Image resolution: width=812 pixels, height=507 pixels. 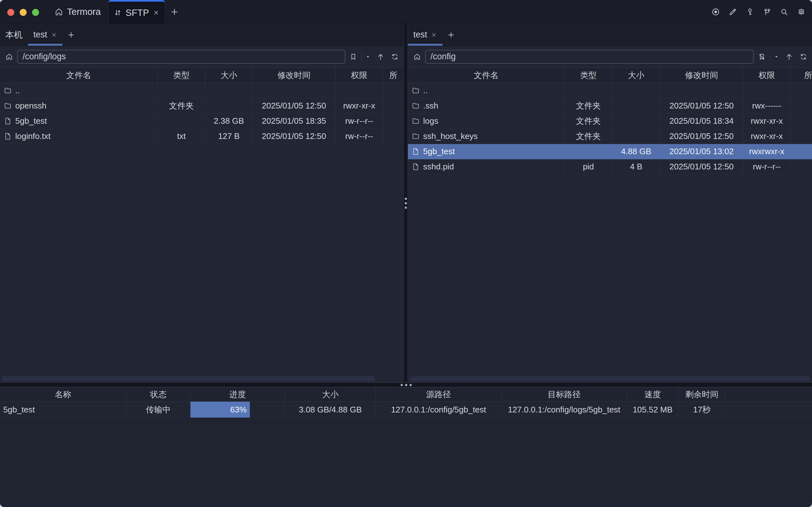 What do you see at coordinates (294, 106) in the screenshot?
I see `file-modified-cell: 2025/01/05 12:50` at bounding box center [294, 106].